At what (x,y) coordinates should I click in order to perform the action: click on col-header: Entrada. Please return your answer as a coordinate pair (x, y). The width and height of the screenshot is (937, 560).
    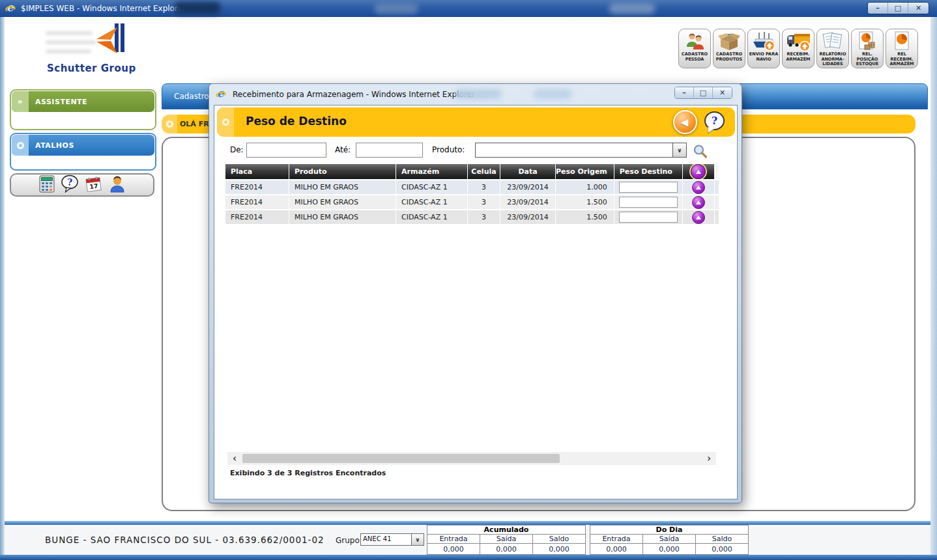
    Looking at the image, I should click on (454, 539).